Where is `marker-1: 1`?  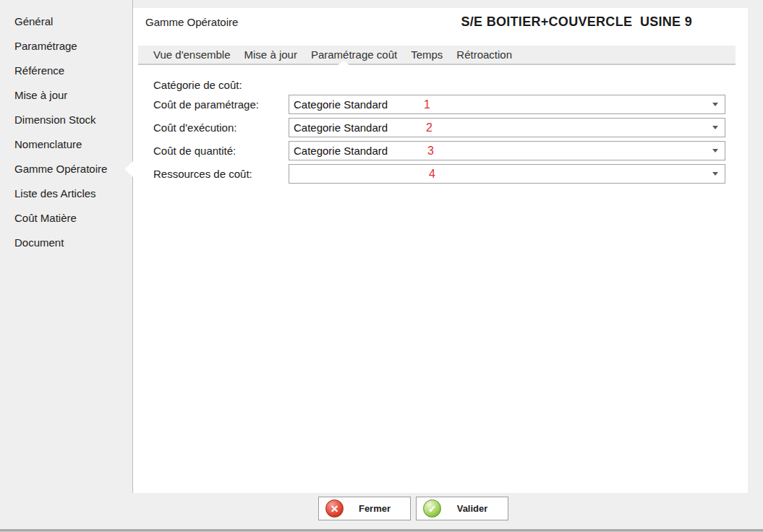
marker-1: 1 is located at coordinates (427, 104).